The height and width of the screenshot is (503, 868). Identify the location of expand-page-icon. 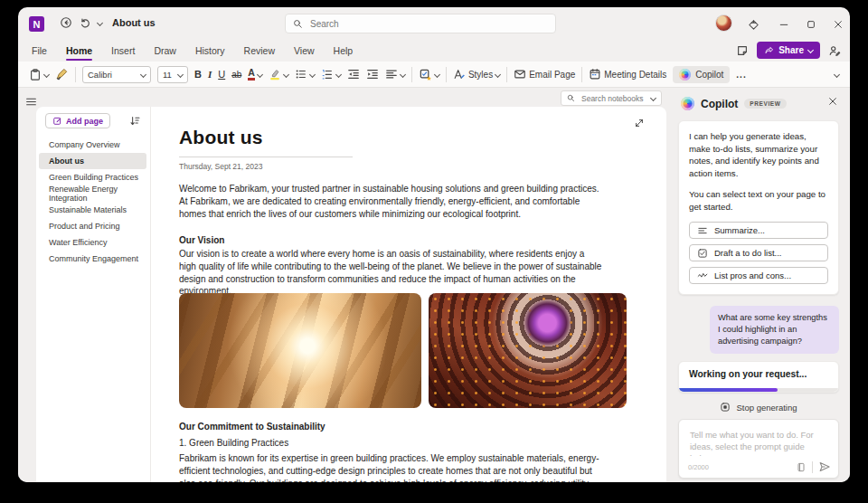
(639, 123).